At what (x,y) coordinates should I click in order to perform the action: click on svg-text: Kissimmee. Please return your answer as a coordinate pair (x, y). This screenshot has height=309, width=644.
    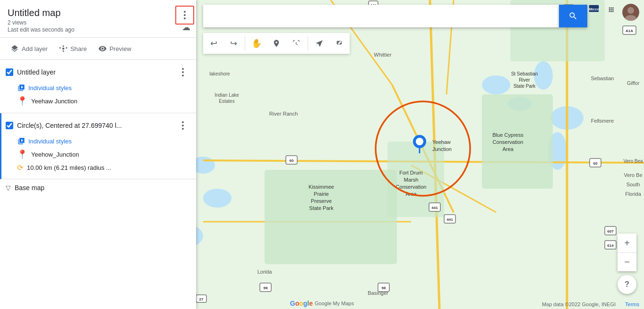
    Looking at the image, I should click on (321, 187).